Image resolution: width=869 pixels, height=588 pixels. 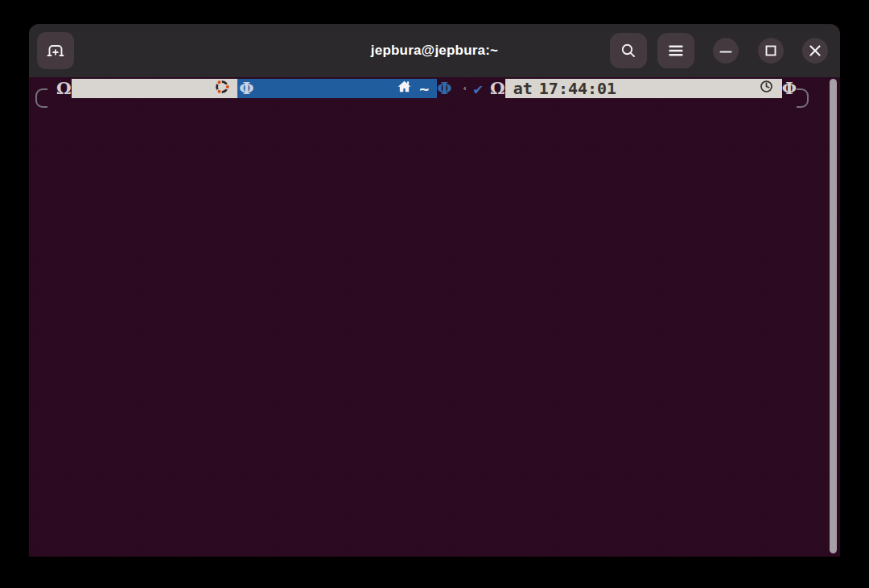 What do you see at coordinates (698, 88) in the screenshot?
I see `clock-icon` at bounding box center [698, 88].